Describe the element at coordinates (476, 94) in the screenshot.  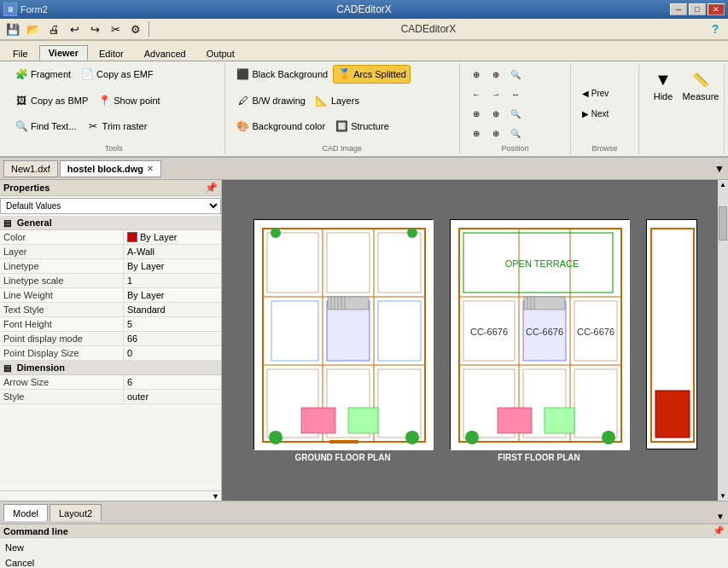
I see `pos-btn-4: ←` at that location.